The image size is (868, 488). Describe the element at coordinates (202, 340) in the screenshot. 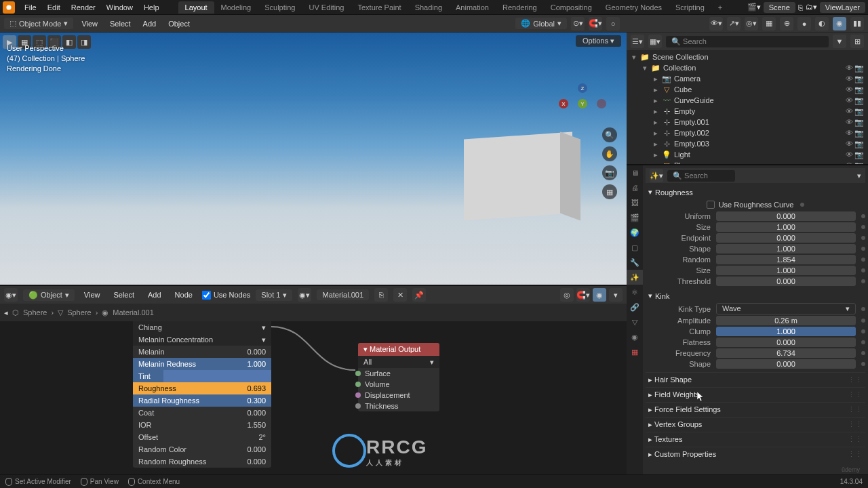

I see `node-dropdown-parametrization: Melanin Concentration▾` at that location.